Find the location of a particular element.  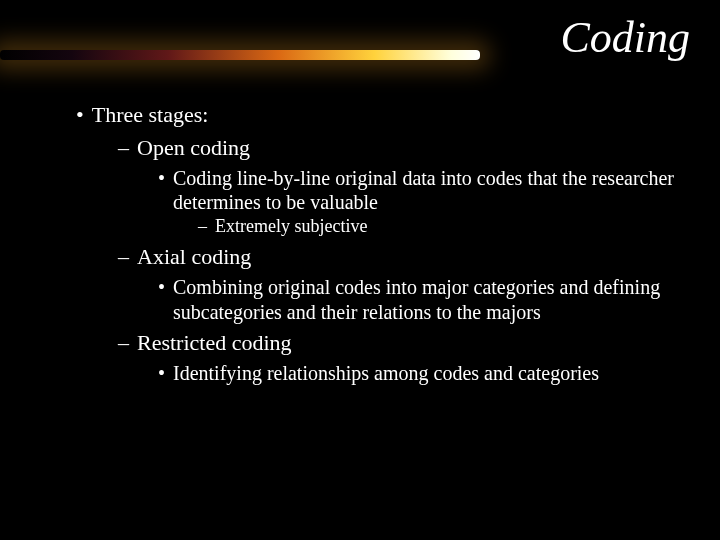

slide-title: Coding is located at coordinates (625, 38).